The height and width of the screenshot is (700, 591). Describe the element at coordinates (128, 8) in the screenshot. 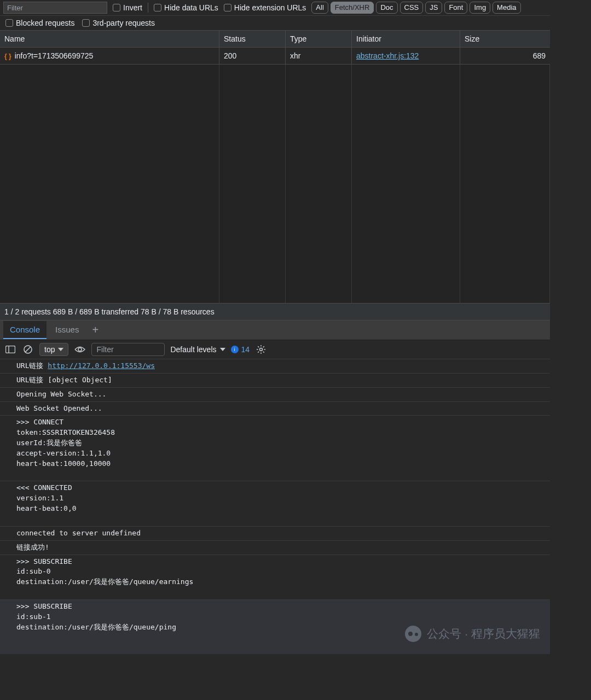

I see `invert-checkbox: Invert` at that location.